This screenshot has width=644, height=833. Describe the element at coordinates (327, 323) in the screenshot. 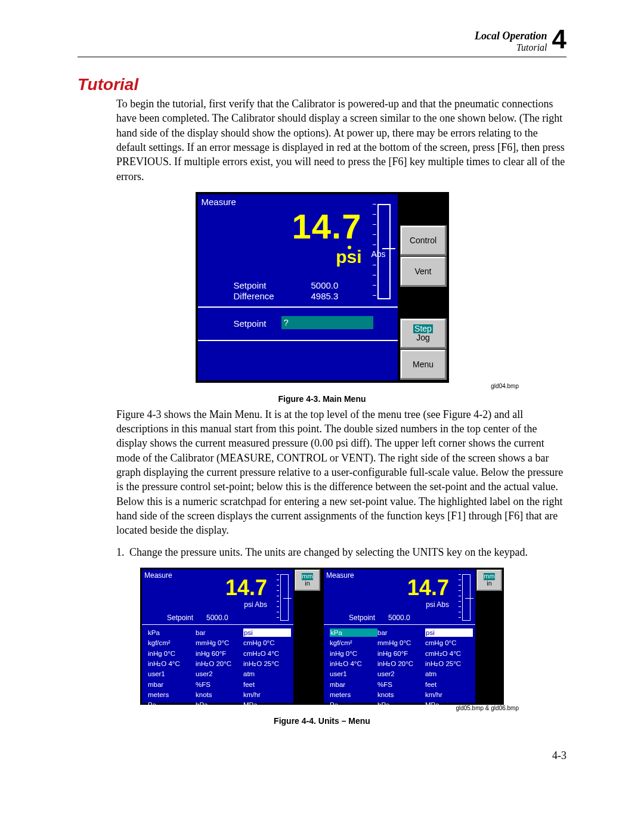

I see `scratchpad-input: ?` at that location.